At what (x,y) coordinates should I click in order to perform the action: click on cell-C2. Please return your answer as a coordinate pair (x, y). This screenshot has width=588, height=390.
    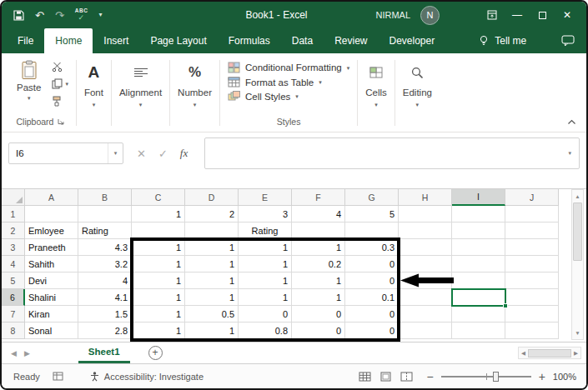
    Looking at the image, I should click on (158, 231).